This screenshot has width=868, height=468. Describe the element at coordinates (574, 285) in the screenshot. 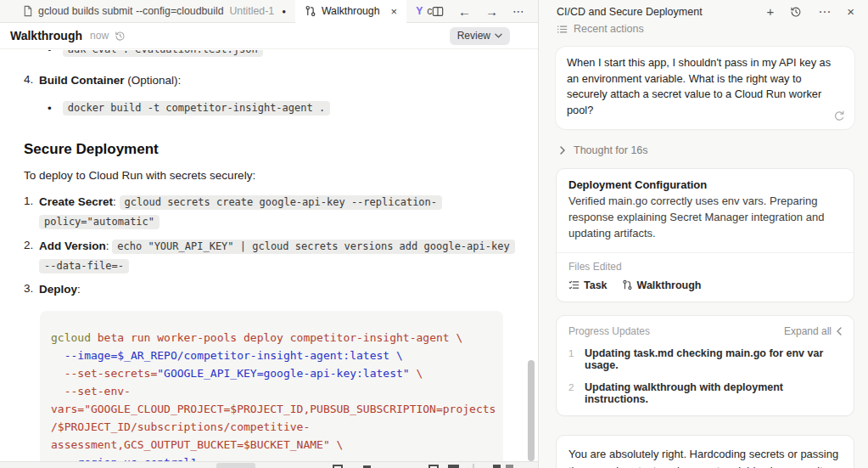

I see `checklist-icon` at that location.